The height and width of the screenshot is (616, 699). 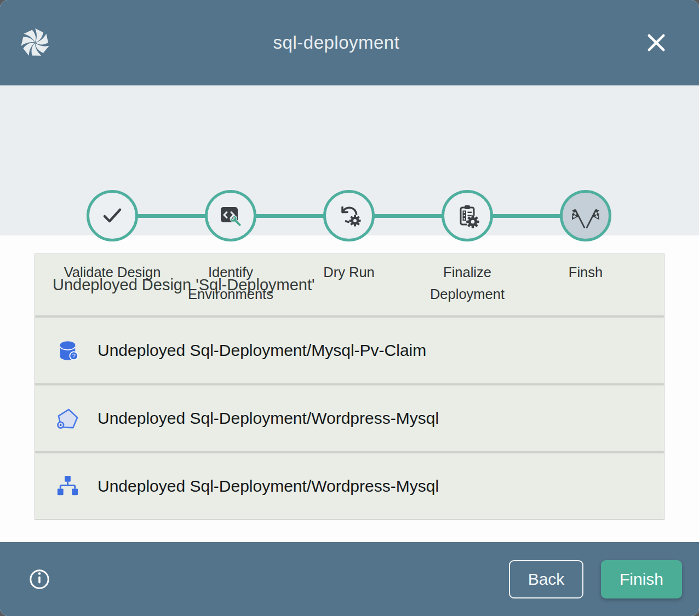 What do you see at coordinates (350, 485) in the screenshot?
I see `result-row-wordpress-mysql-2: Undeployed Sql-Deployment/Wordpress-Mysq…` at bounding box center [350, 485].